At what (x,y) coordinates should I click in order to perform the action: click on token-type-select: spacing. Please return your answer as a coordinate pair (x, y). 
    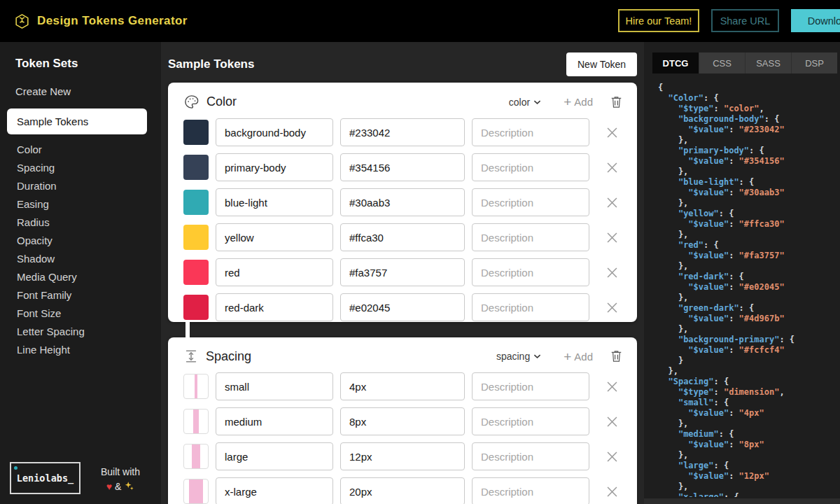
    Looking at the image, I should click on (519, 356).